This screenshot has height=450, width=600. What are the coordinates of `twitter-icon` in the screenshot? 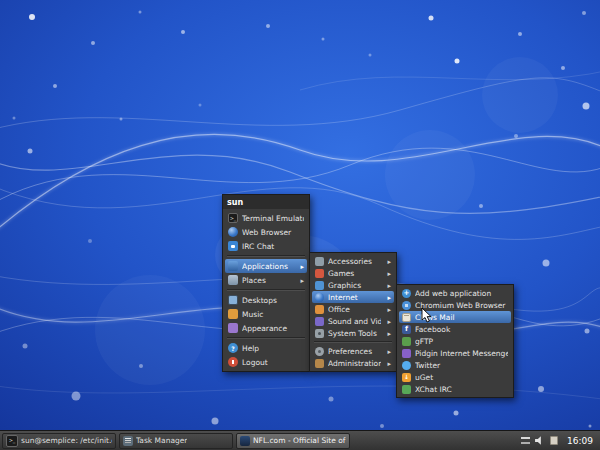 It's located at (406, 366).